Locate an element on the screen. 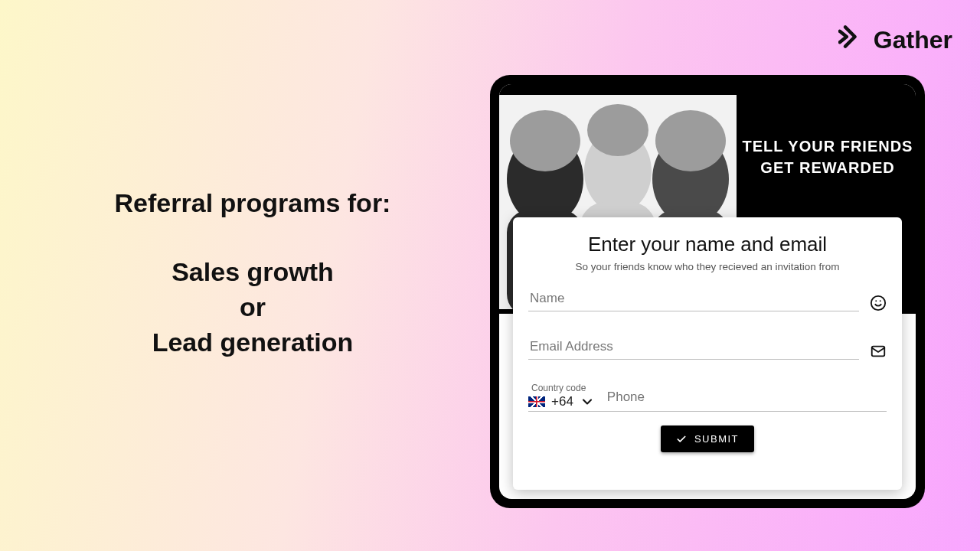 The image size is (980, 551). form-subtitle: So your friends know who they recieved a… is located at coordinates (707, 266).